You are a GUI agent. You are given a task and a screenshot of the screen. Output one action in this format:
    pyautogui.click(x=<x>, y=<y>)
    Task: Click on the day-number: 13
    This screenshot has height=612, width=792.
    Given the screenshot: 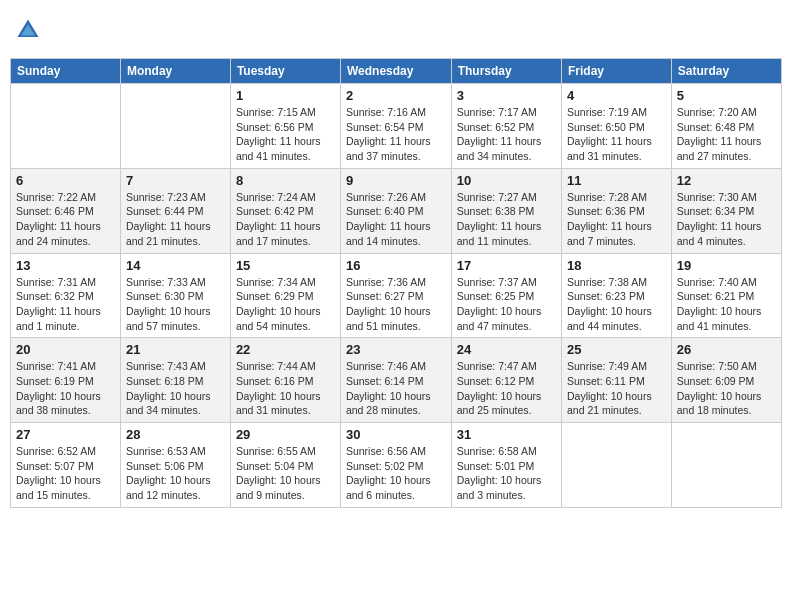 What is the action you would take?
    pyautogui.click(x=66, y=266)
    